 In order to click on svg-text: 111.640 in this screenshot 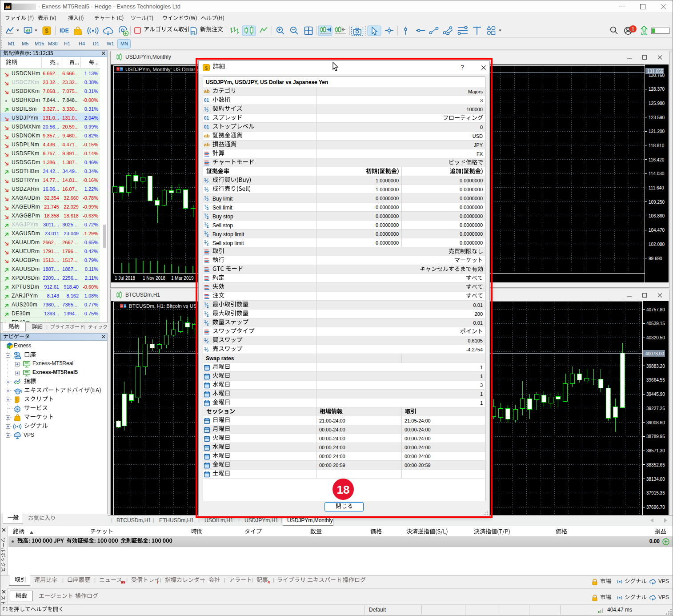, I will do `click(656, 188)`.